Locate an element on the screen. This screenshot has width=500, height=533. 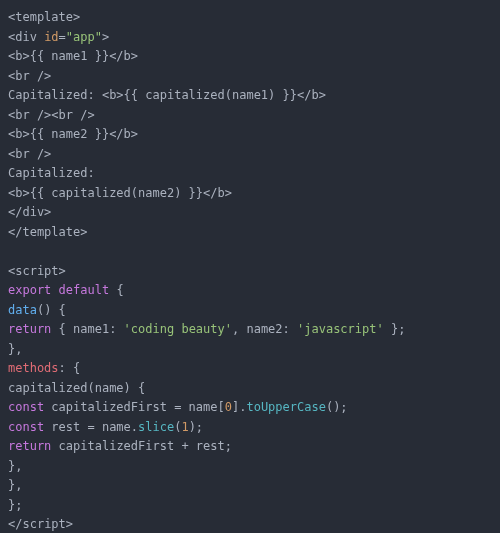
code-token: slice is located at coordinates (156, 427).